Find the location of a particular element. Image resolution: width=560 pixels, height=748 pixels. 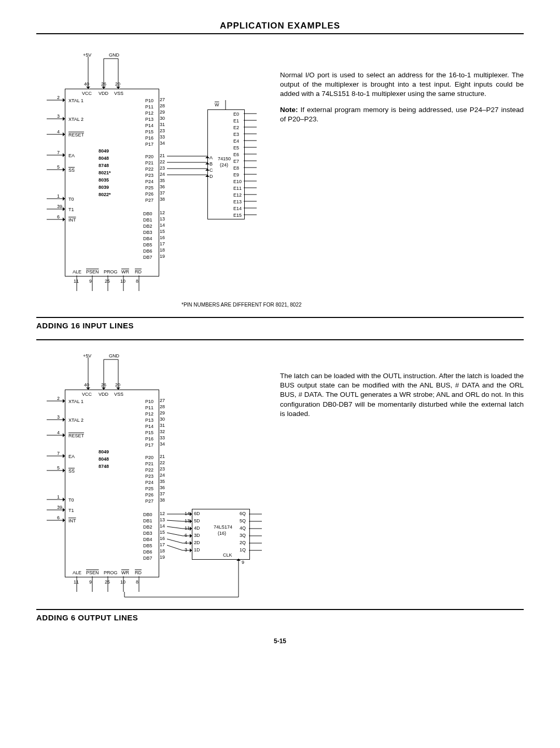

note-label: Note: is located at coordinates (289, 110).